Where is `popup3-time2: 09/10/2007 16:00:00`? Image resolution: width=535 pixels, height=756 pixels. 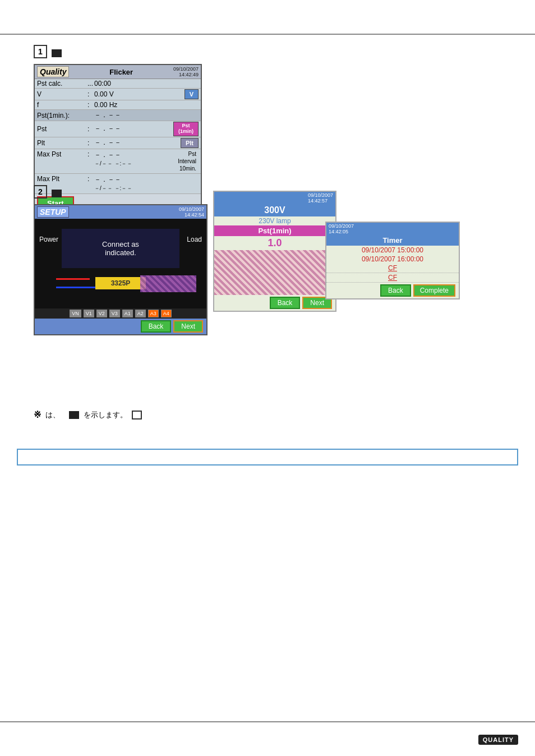 popup3-time2: 09/10/2007 16:00:00 is located at coordinates (393, 259).